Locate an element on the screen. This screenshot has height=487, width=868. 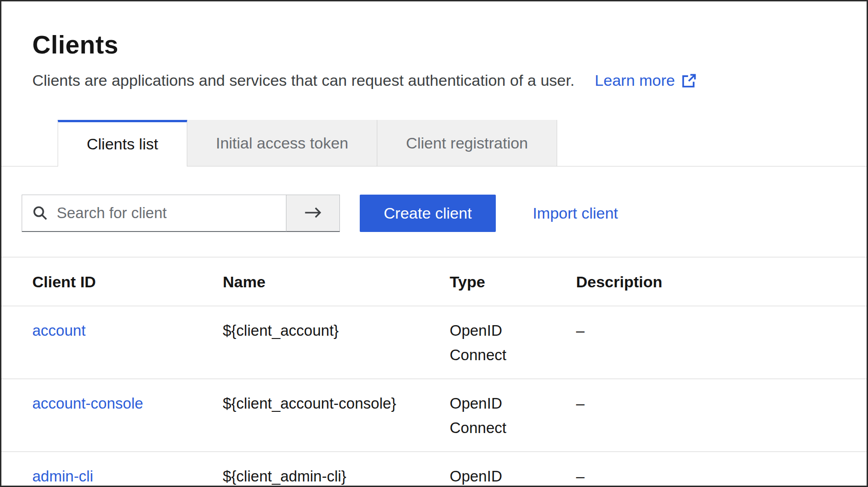
page-title: Clients is located at coordinates (434, 45).